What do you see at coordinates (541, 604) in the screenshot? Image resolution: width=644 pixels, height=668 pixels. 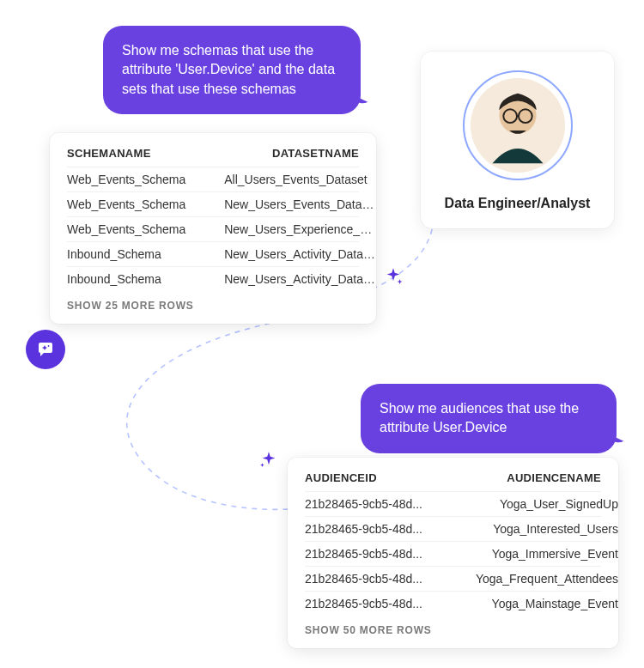 I see `cell-audiencename: Yoga_Mainstage_Event` at bounding box center [541, 604].